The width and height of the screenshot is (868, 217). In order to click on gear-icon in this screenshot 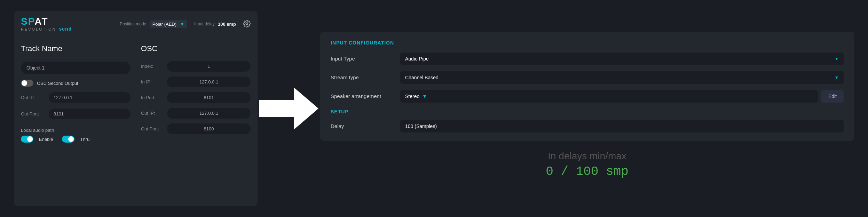, I will do `click(247, 24)`.